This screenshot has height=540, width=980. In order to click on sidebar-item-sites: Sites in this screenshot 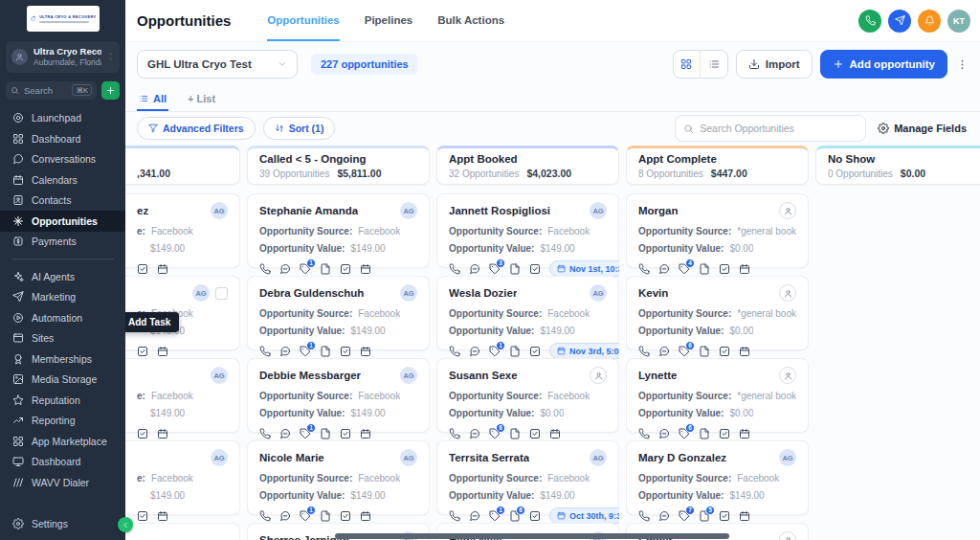, I will do `click(63, 339)`.